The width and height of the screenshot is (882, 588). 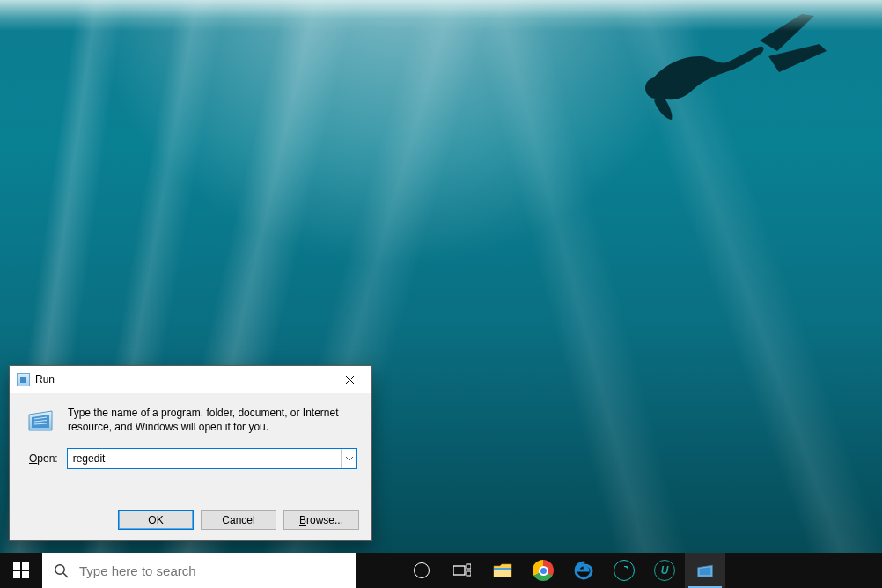 I want to click on wallpaper-diver, so click(x=719, y=64).